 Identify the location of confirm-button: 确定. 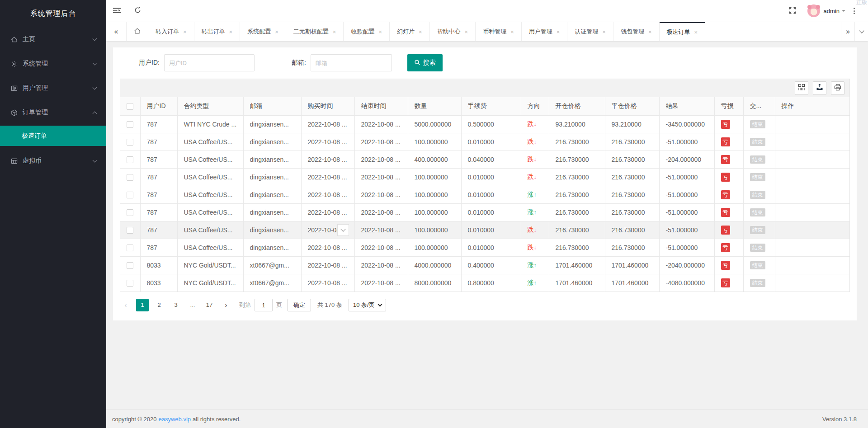
(299, 305).